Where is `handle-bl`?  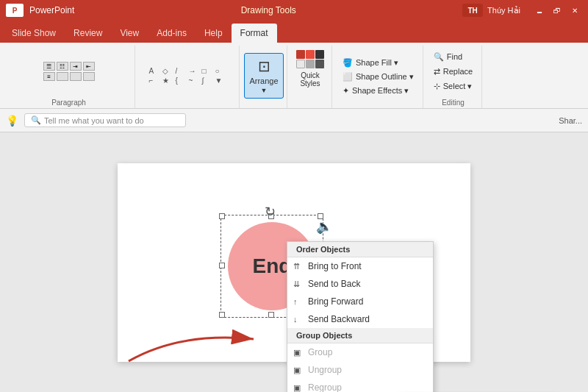
handle-bl is located at coordinates (222, 315).